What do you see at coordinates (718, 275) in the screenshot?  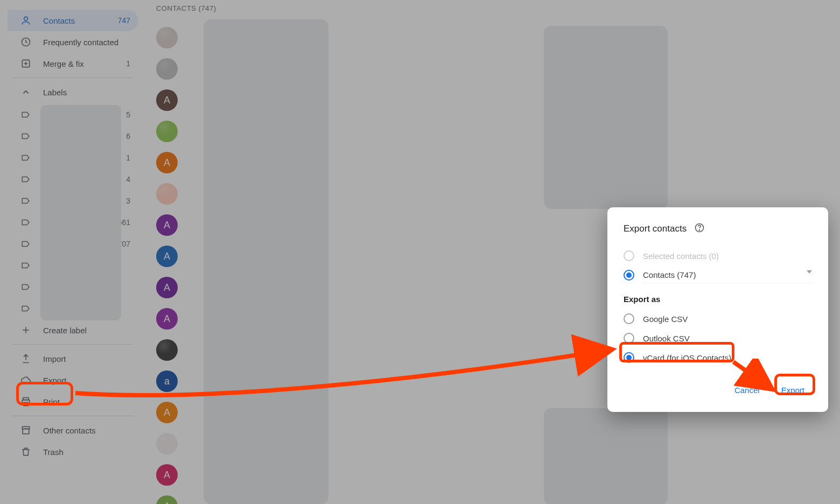 I see `option-all-contacts: Contacts (747)` at bounding box center [718, 275].